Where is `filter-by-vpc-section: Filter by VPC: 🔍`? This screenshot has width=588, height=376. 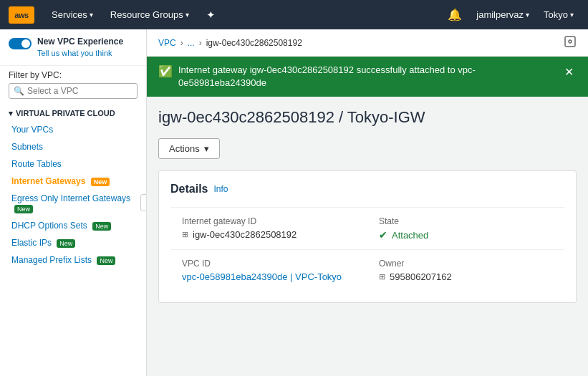
filter-by-vpc-section: Filter by VPC: 🔍 is located at coordinates (73, 85).